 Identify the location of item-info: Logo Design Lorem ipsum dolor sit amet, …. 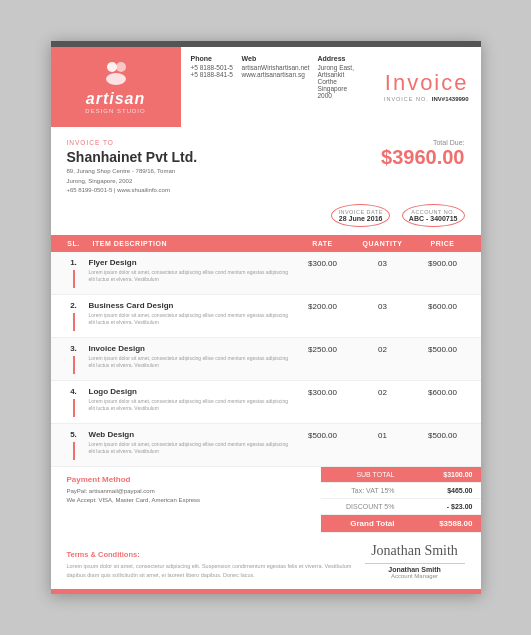
(191, 400).